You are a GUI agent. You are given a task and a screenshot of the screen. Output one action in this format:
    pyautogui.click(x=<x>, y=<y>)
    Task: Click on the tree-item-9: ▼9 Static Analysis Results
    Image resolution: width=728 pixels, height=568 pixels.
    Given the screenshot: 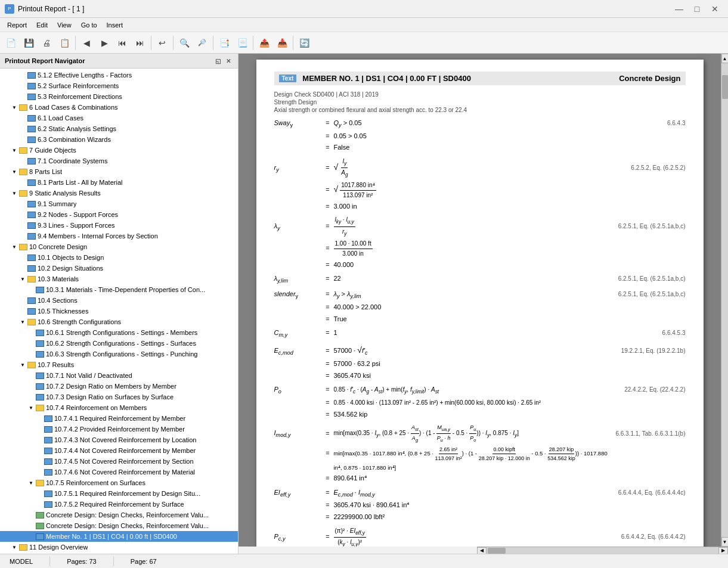 What is the action you would take?
    pyautogui.click(x=119, y=193)
    